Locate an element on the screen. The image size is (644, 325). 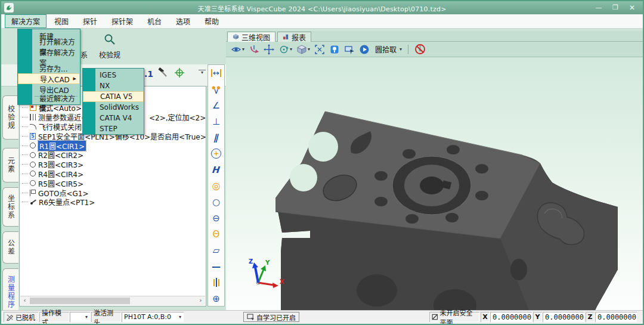
operation-mode-label: 操作模式 is located at coordinates (54, 317).